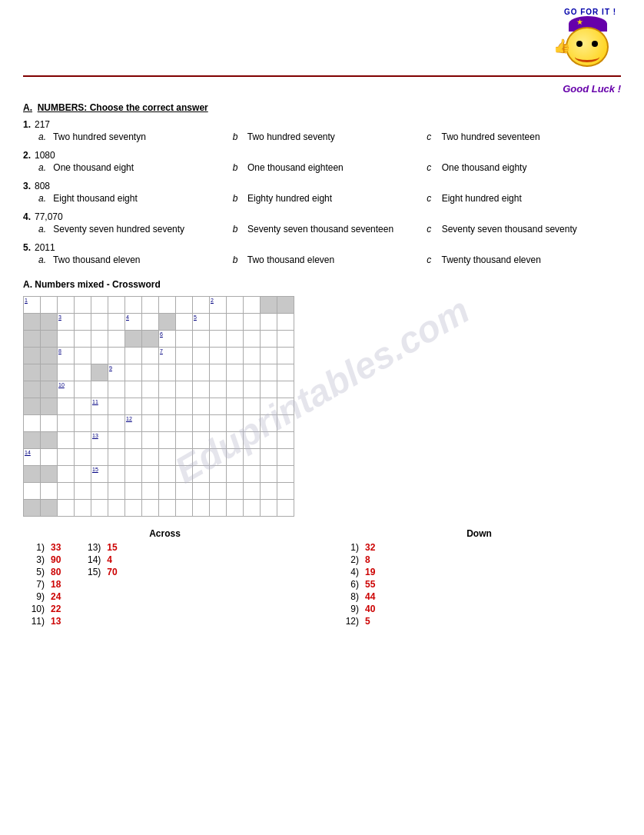  I want to click on across-clue-row: 5) 80 15) 70, so click(164, 572).